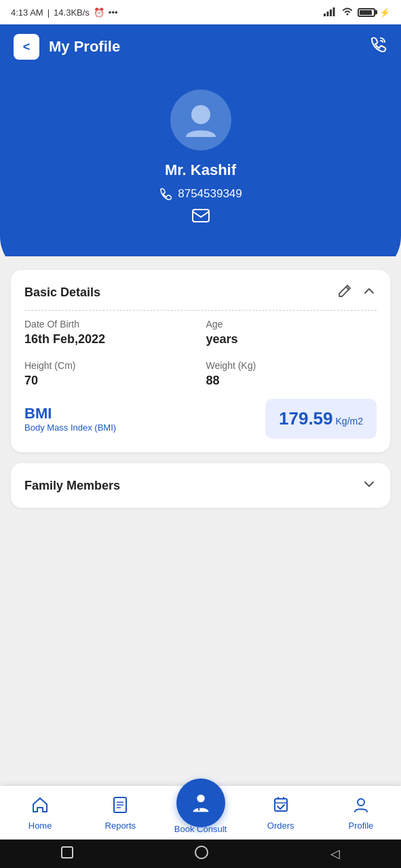 This screenshot has width=401, height=868. What do you see at coordinates (110, 324) in the screenshot?
I see `dob-label: Date Of Birth` at bounding box center [110, 324].